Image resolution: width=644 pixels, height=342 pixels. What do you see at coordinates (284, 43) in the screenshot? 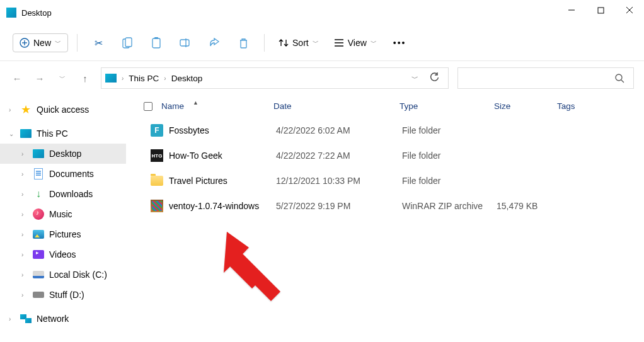
I see `sort-icon` at bounding box center [284, 43].